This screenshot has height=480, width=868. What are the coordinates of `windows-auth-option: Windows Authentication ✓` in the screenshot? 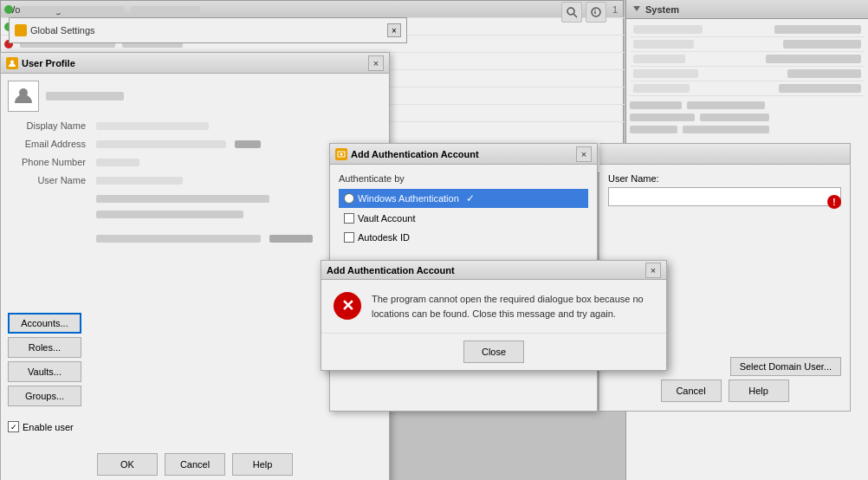 It's located at (463, 198).